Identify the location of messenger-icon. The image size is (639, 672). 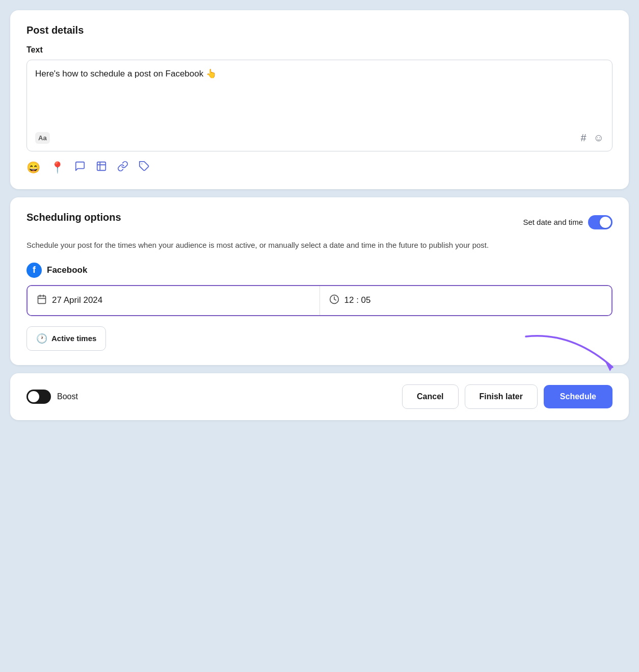
(80, 168).